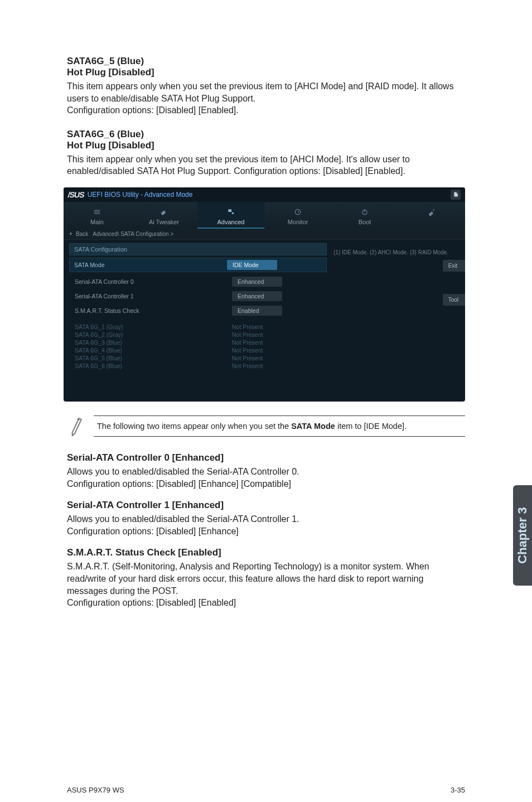 The width and height of the screenshot is (532, 802). What do you see at coordinates (266, 477) in the screenshot?
I see `serial0-desc: Allows you to enabled/disabled the Seria…` at bounding box center [266, 477].